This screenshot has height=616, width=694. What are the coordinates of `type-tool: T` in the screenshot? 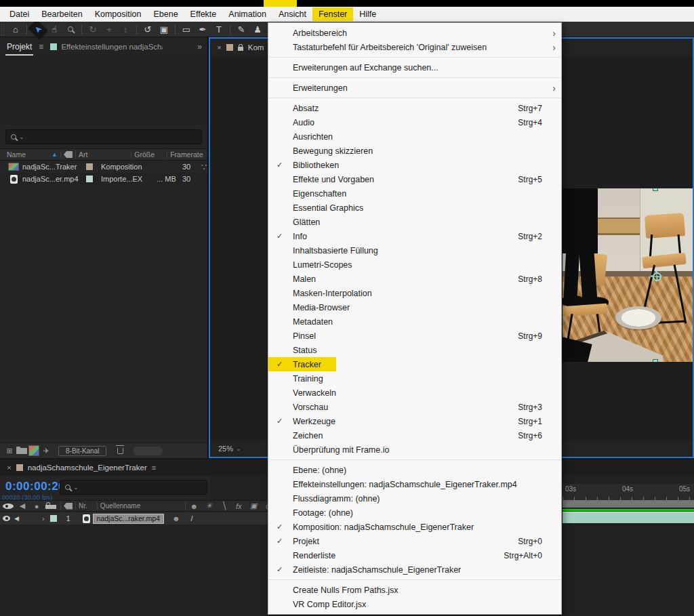 It's located at (219, 30).